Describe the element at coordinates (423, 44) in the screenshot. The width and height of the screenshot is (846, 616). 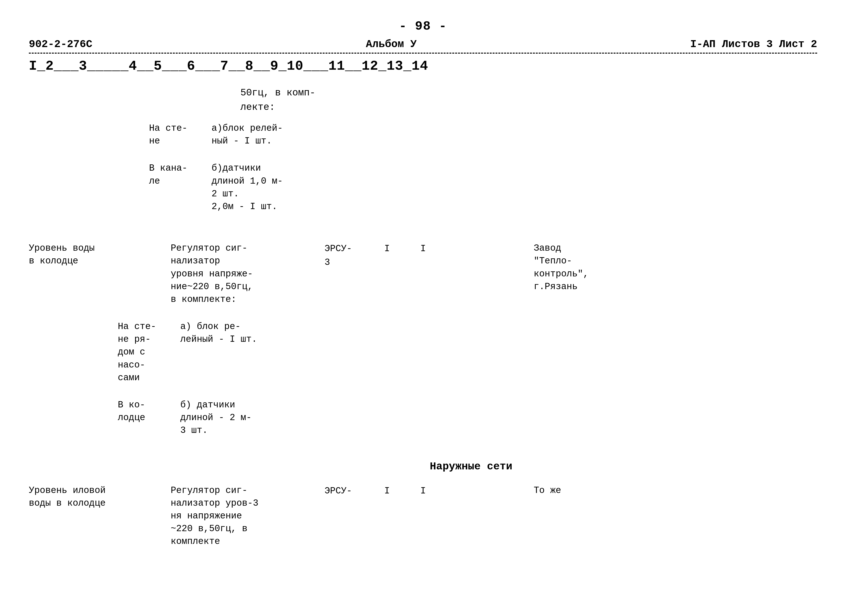
I see `header-row: 902-2-276С Альбом У I-АП Листов 3 Лист 2` at that location.